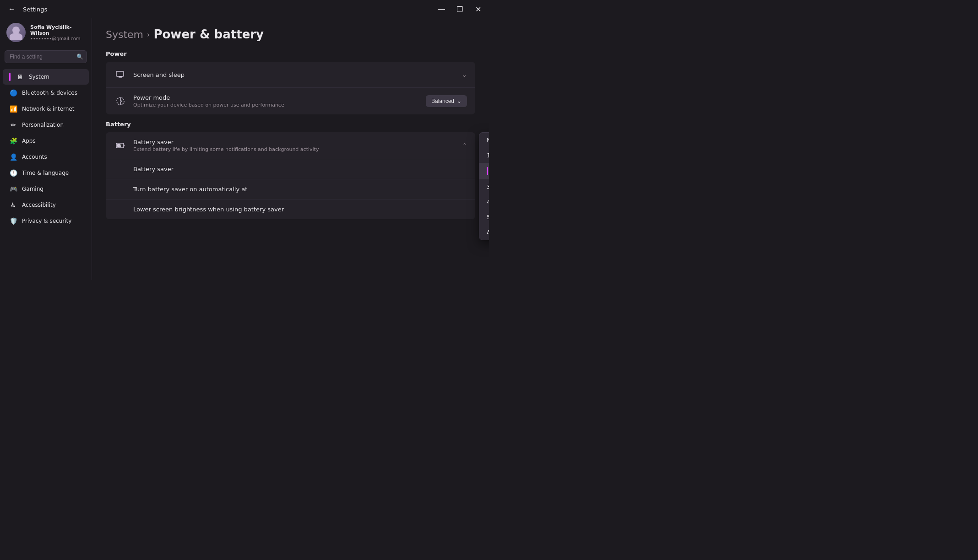 The height and width of the screenshot is (560, 978). Describe the element at coordinates (290, 169) in the screenshot. I see `battery-saver-toggle-text: Battery saver` at that location.